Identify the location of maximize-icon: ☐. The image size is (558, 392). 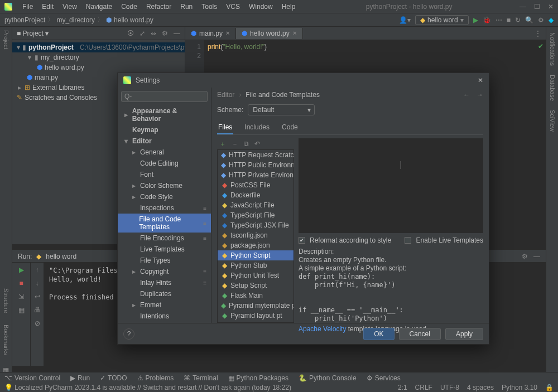
(537, 7).